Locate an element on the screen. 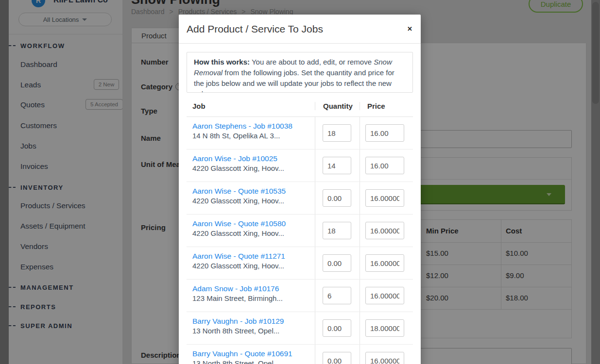  job-row: Aaron Wise - Quote #112714220 Glasscott … is located at coordinates (300, 263).